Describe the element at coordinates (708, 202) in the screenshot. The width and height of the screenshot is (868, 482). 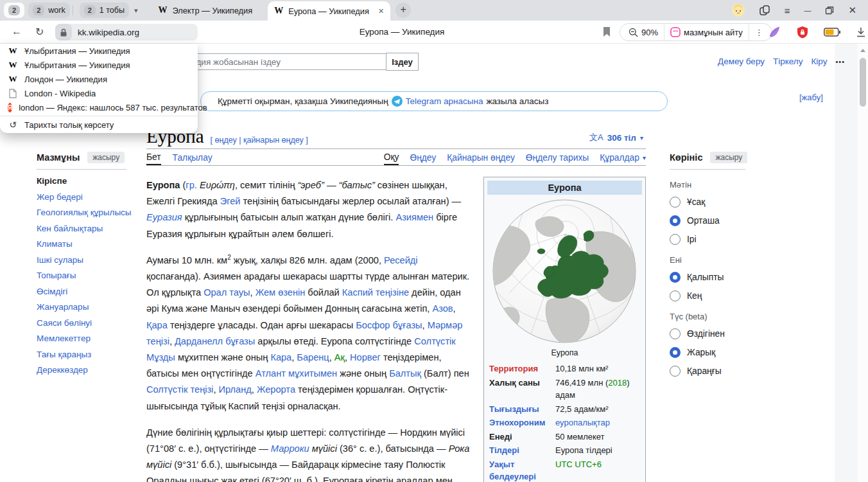
I see `appearance-option-Ұсақ: Ұсақ` at that location.